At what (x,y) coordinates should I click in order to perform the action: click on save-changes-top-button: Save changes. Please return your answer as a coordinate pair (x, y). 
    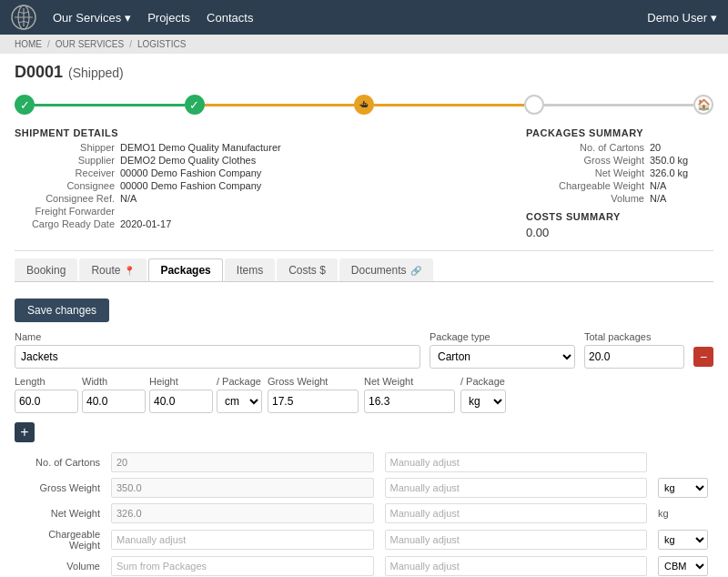
    Looking at the image, I should click on (62, 310).